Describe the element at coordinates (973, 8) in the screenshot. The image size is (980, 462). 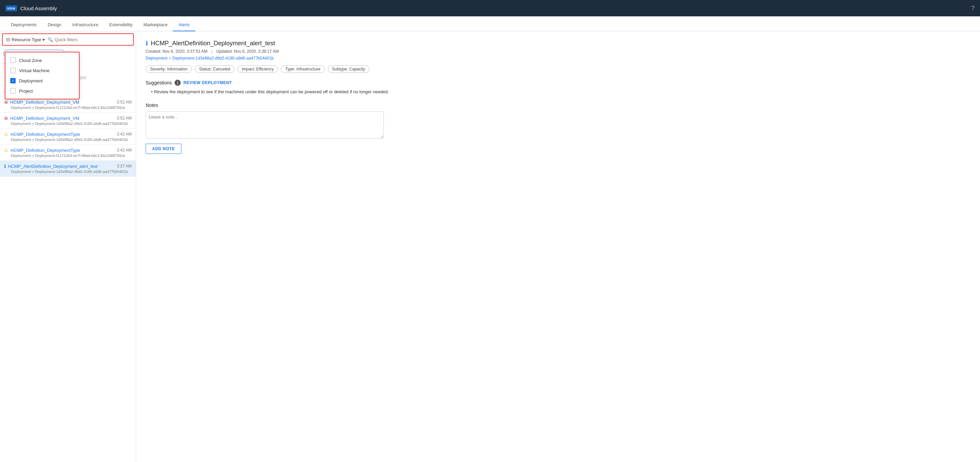
I see `help-icon: ?` at that location.